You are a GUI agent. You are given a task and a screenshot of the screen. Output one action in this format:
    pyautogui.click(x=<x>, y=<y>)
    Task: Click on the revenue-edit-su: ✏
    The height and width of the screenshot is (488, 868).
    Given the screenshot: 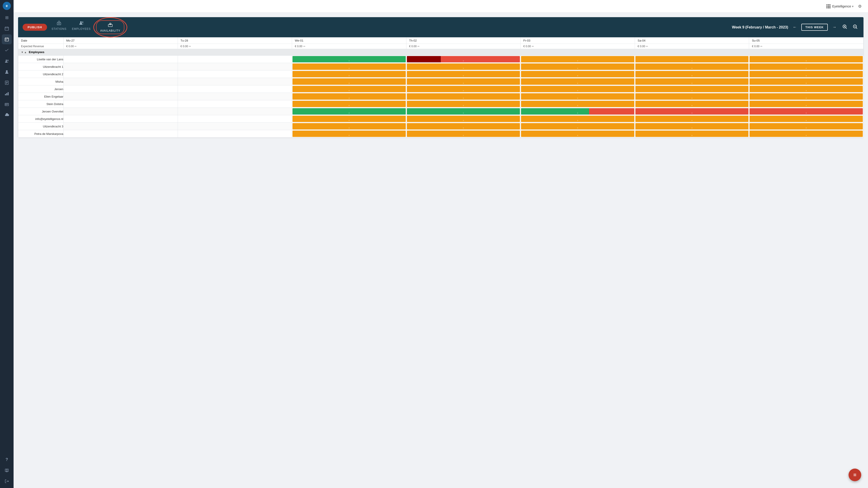 What is the action you would take?
    pyautogui.click(x=762, y=46)
    